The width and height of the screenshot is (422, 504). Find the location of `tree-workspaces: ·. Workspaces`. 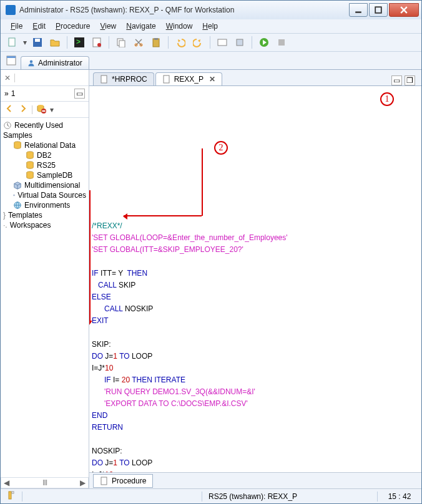

tree-workspaces: ·. Workspaces is located at coordinates (45, 225).